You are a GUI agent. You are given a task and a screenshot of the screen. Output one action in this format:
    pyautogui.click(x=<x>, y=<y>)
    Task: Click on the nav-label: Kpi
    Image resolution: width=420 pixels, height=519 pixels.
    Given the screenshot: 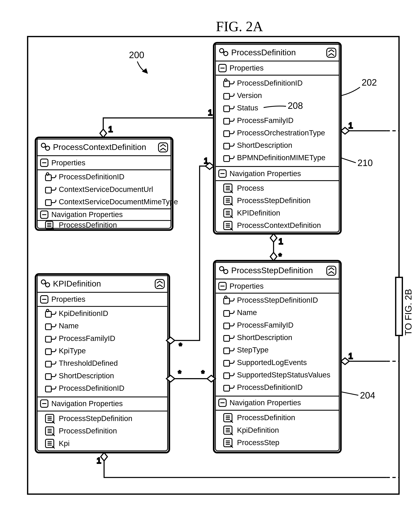 What is the action you would take?
    pyautogui.click(x=64, y=444)
    